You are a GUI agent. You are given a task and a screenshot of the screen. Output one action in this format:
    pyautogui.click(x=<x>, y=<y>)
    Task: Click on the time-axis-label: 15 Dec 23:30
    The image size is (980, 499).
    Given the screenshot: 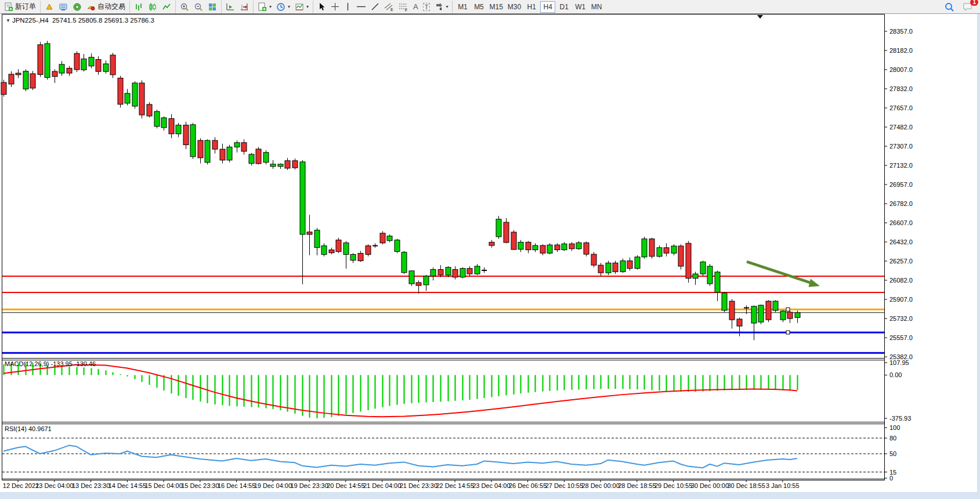 What is the action you would take?
    pyautogui.click(x=200, y=486)
    